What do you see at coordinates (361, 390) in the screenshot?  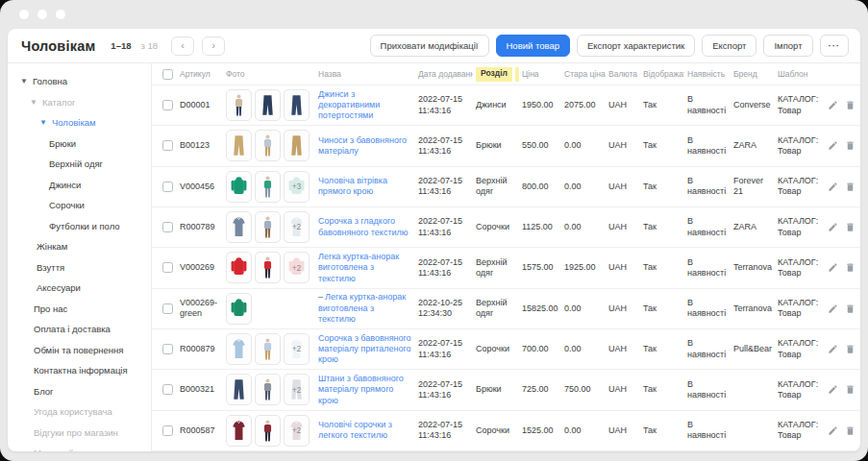 I see `product-name-link: Штани з бавовняного матеріалу прямого кр…` at bounding box center [361, 390].